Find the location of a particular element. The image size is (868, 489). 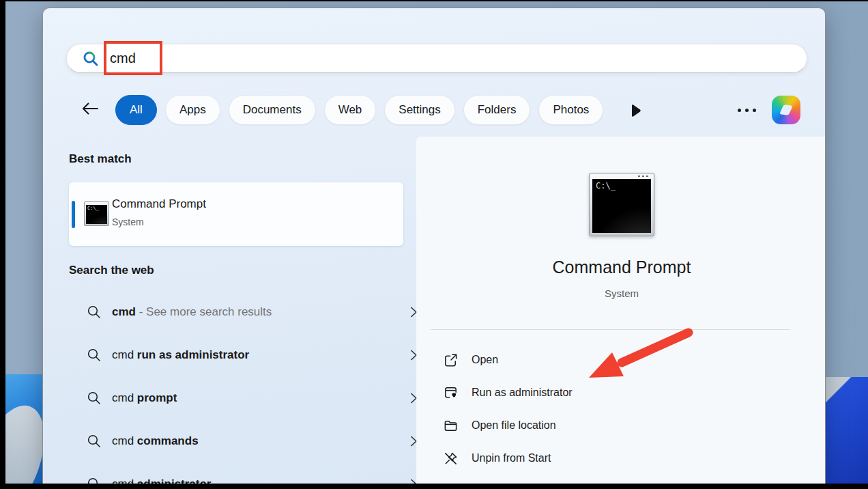

preview-subtitle: System is located at coordinates (621, 294).